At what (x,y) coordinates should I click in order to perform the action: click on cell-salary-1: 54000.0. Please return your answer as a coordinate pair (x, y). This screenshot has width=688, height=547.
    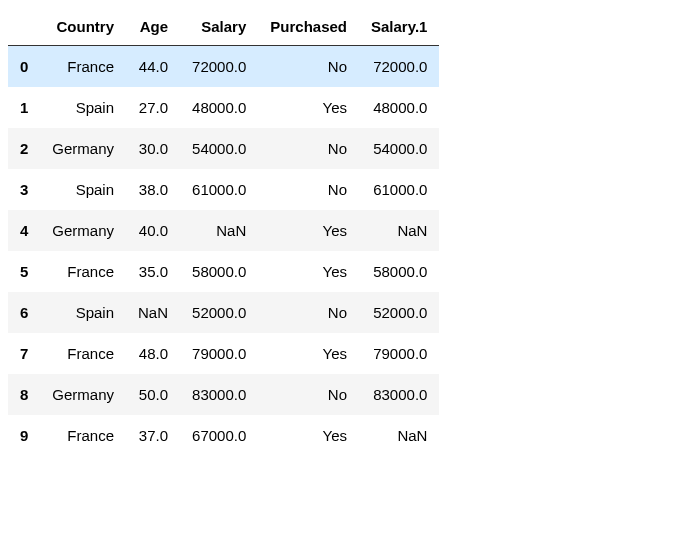
    Looking at the image, I should click on (399, 148).